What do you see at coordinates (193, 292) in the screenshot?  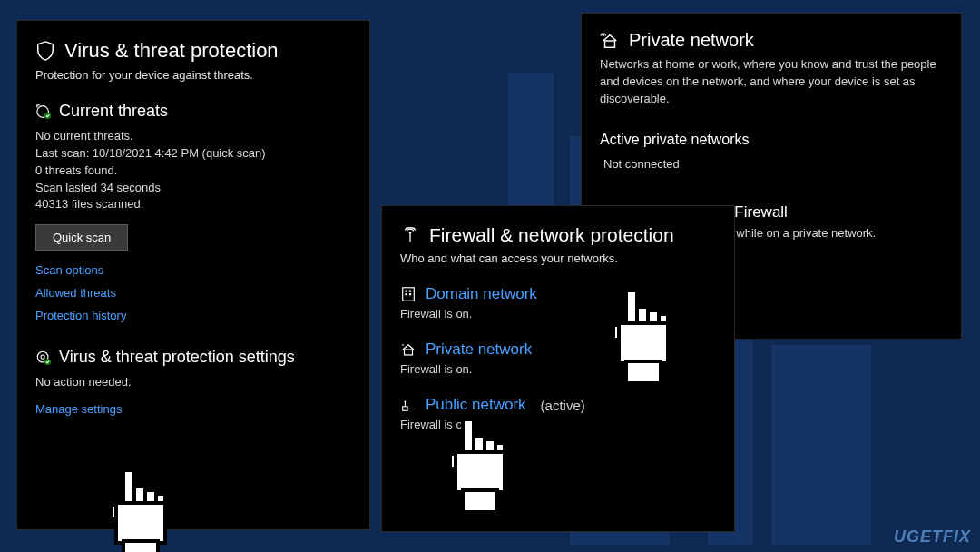 I see `allowed-threats-link: Allowed threats` at bounding box center [193, 292].